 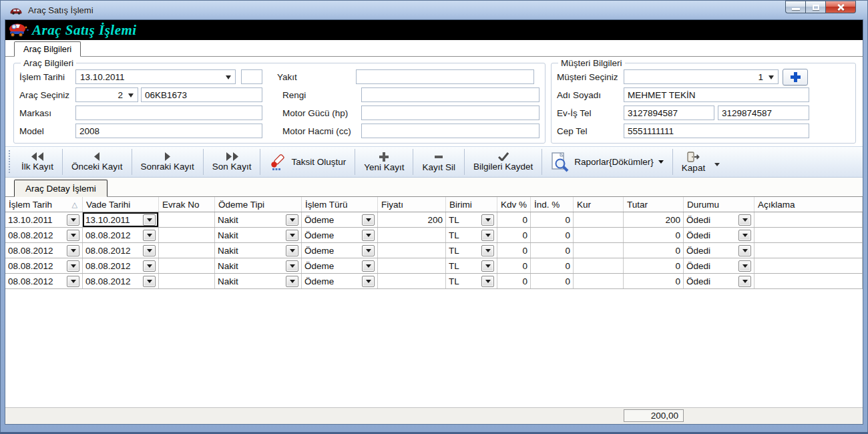 What do you see at coordinates (258, 204) in the screenshot?
I see `column-header: Ödeme Tipi` at bounding box center [258, 204].